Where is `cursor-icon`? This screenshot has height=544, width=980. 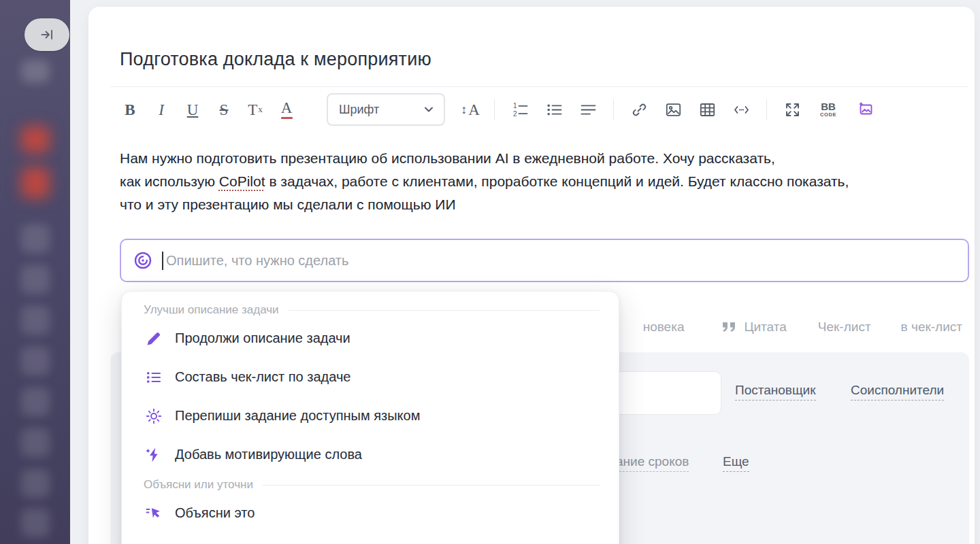 cursor-icon is located at coordinates (154, 513).